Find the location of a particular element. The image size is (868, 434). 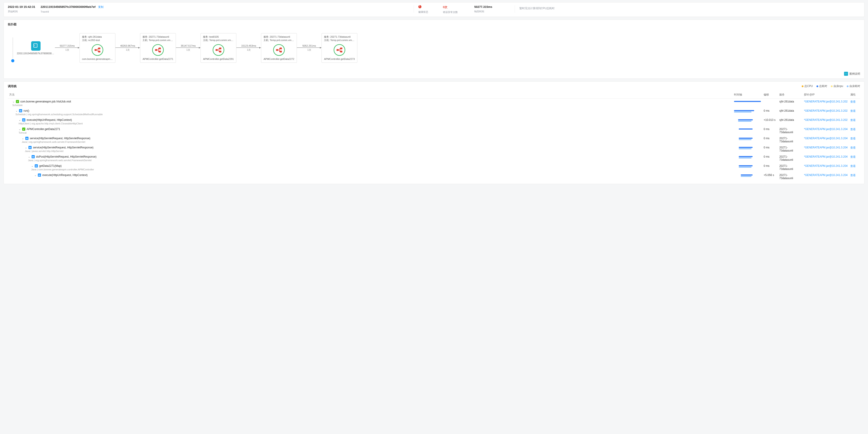

method-sub: Schedule is located at coordinates (372, 105).